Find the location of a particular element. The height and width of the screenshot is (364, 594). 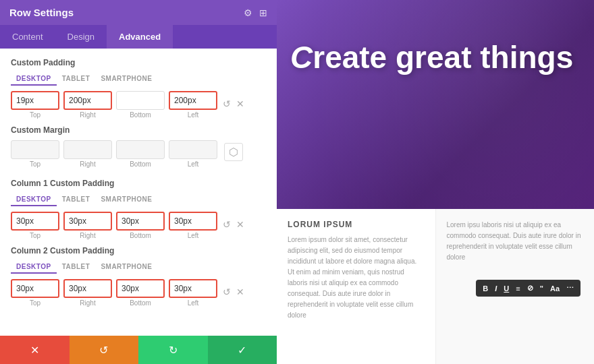

hero-italic-c: C is located at coordinates (301, 57).